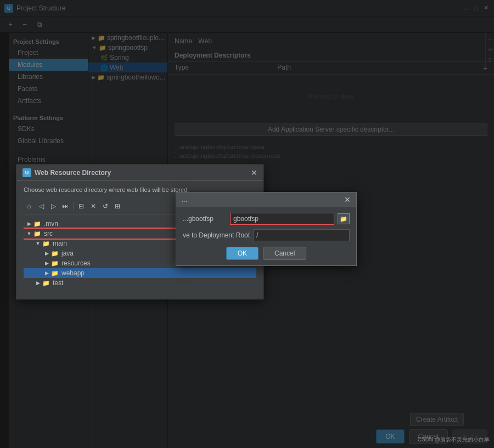 The width and height of the screenshot is (494, 448). Describe the element at coordinates (48, 234) in the screenshot. I see `tree-label: src` at that location.